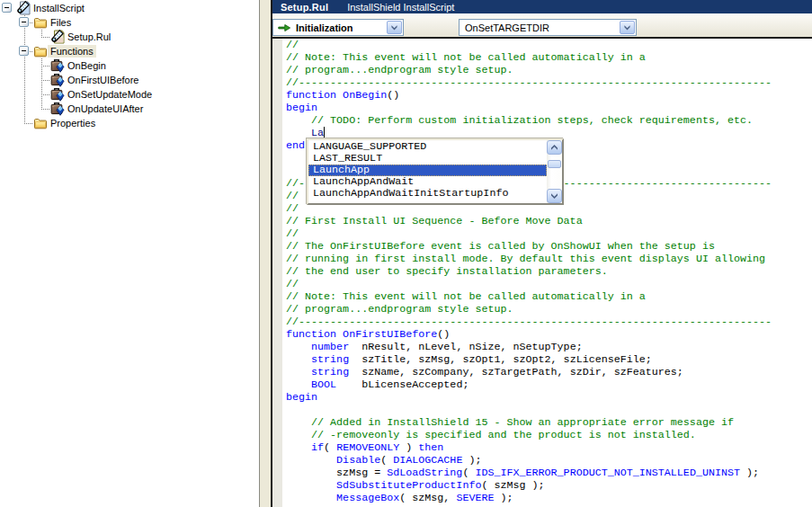 The width and height of the screenshot is (812, 507). Describe the element at coordinates (129, 109) in the screenshot. I see `tree-item-onupdateuiafter: OnUpdateUIAfter` at that location.